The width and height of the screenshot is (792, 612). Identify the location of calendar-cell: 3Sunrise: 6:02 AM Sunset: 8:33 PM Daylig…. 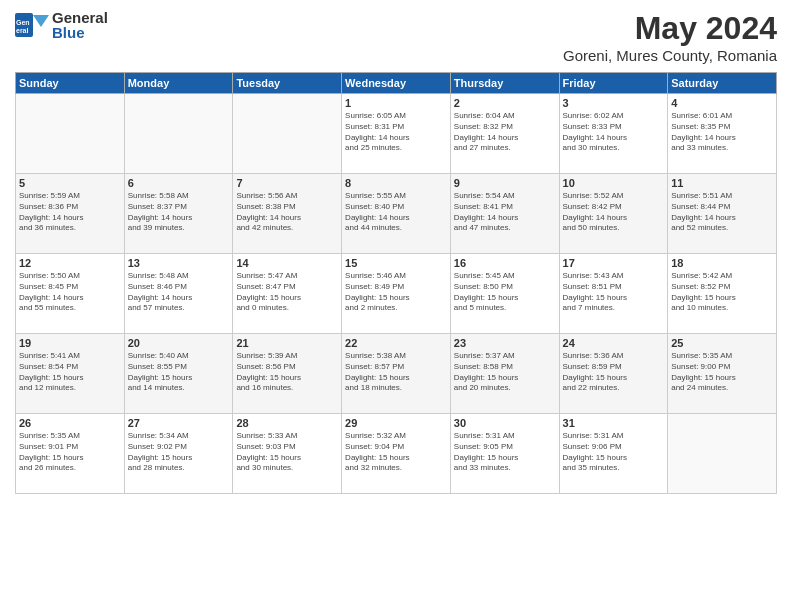
(614, 134).